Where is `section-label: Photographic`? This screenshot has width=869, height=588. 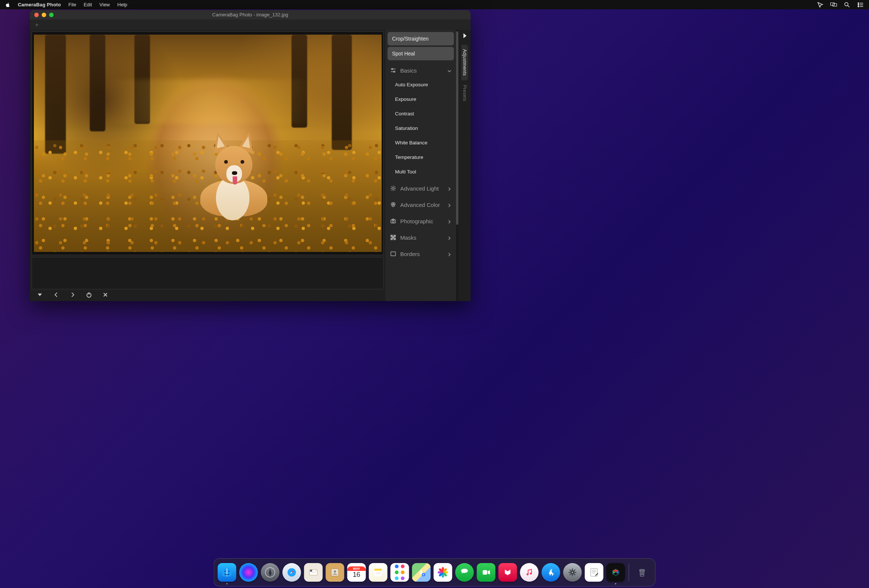
section-label: Photographic is located at coordinates (417, 221).